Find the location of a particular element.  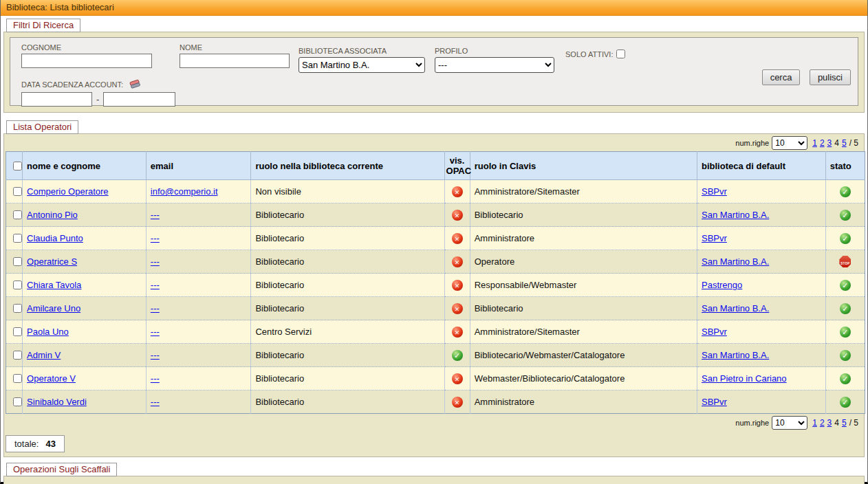

select-all-checkbox is located at coordinates (18, 166).